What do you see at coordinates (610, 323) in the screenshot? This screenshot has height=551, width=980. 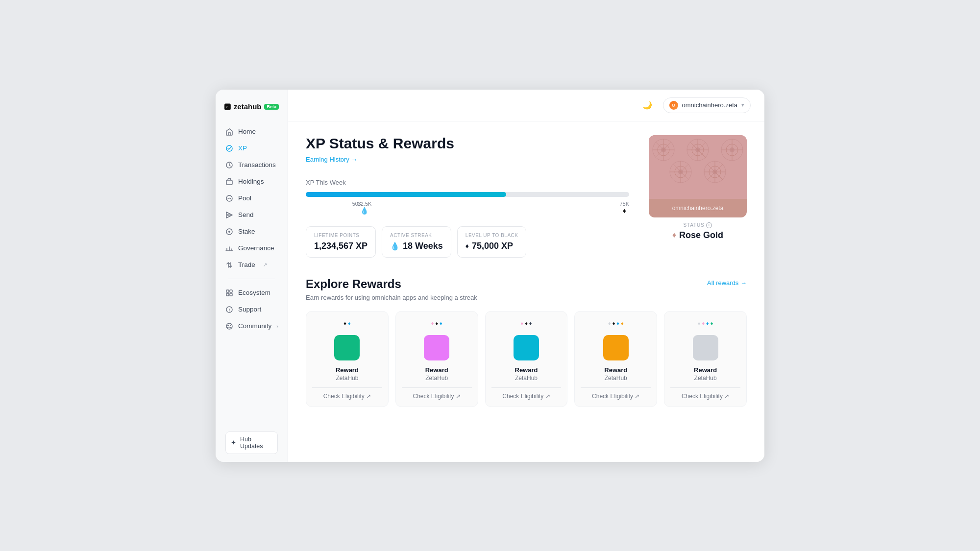 I see `tier-diamond-4a: ♦` at bounding box center [610, 323].